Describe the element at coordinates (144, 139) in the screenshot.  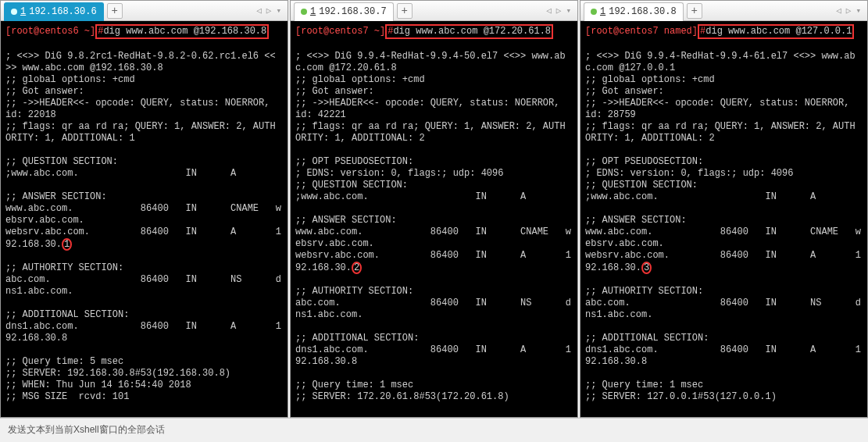
I see `output-line: ORITY: 1, ADDITIONAL: 1` at that location.